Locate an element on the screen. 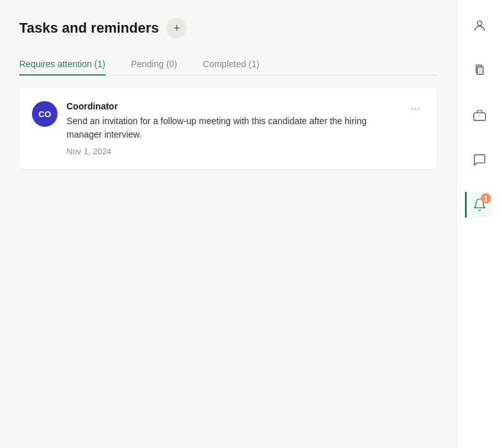 The image size is (502, 448). task-menu-button: ··· is located at coordinates (416, 108).